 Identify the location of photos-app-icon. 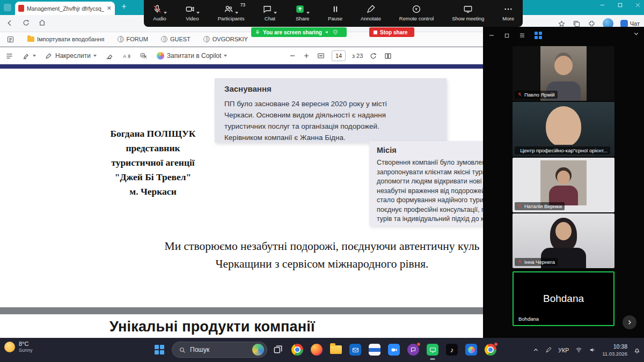
(471, 350).